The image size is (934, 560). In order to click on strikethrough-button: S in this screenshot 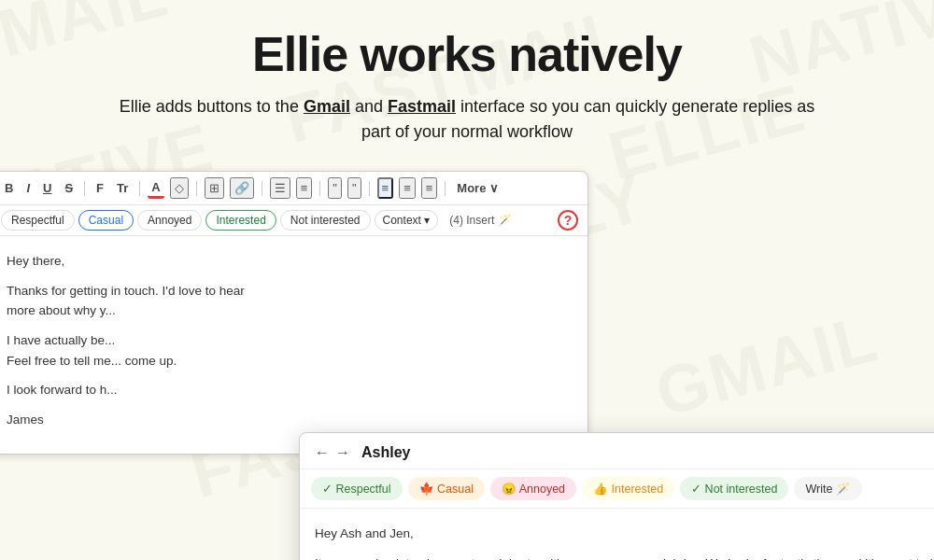, I will do `click(69, 189)`.